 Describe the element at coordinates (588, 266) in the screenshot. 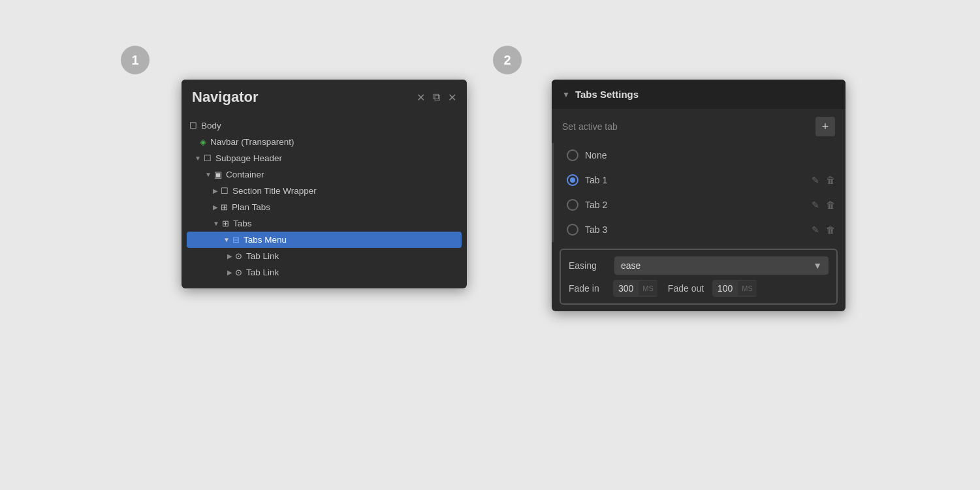

I see `easing-label: Easing` at that location.